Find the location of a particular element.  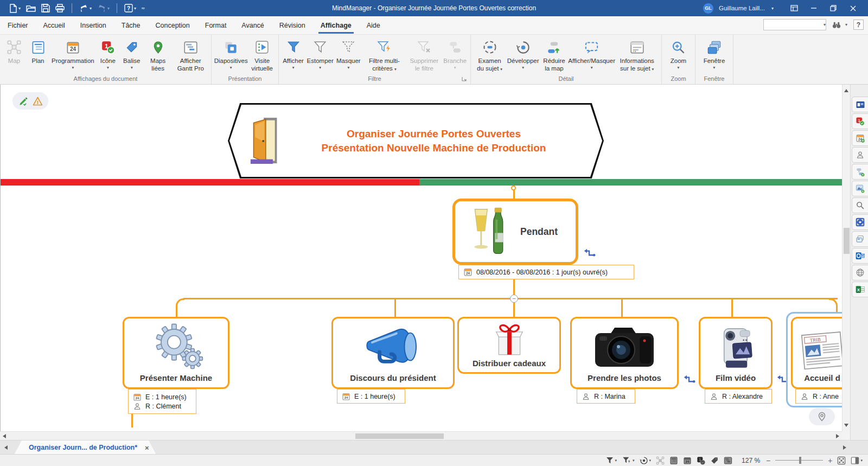

sidebar-item-web is located at coordinates (860, 272).